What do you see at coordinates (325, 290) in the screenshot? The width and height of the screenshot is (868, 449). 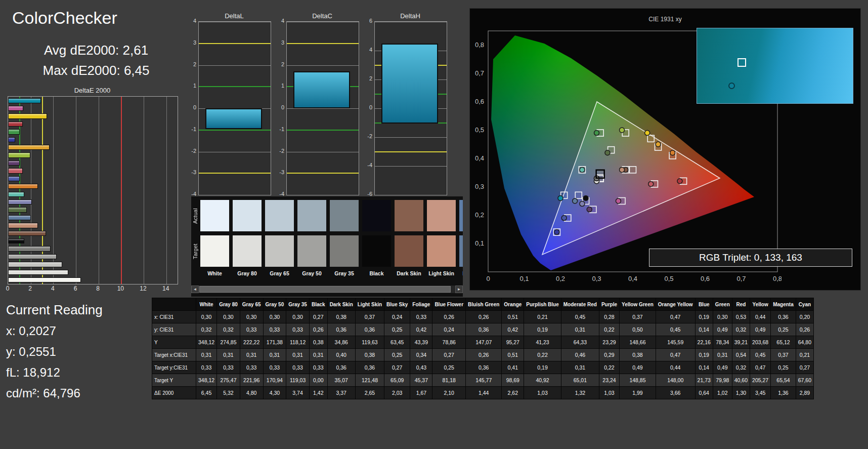 I see `scrollbar-thumb` at bounding box center [325, 290].